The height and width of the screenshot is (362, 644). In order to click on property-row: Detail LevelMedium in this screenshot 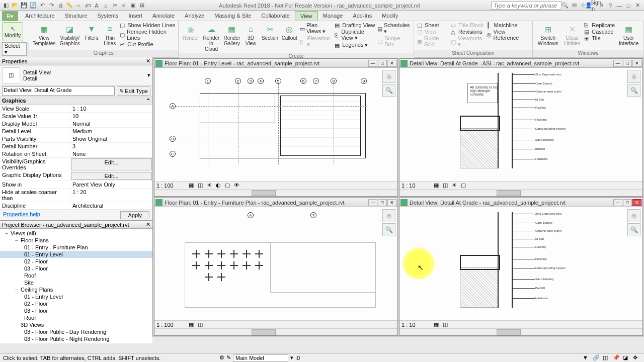, I will do `click(76, 132)`.